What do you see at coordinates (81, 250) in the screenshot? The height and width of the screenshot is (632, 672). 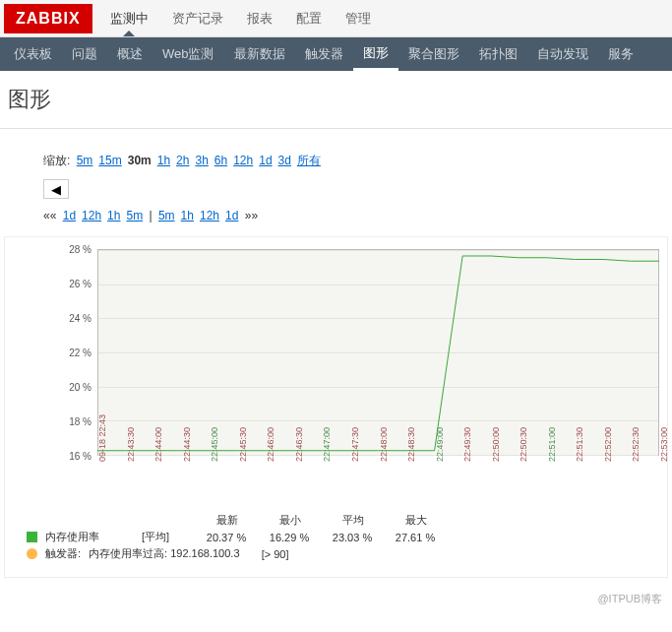 I see `ytick: 28 %` at bounding box center [81, 250].